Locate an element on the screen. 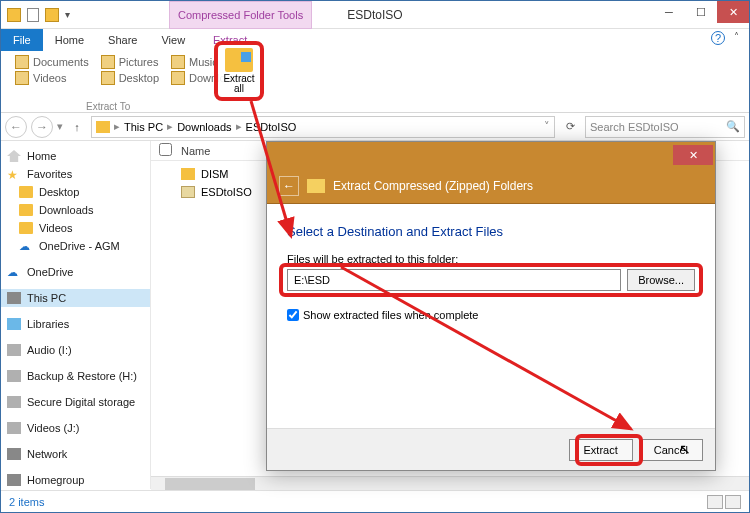  tab-share: Share is located at coordinates (122, 40).